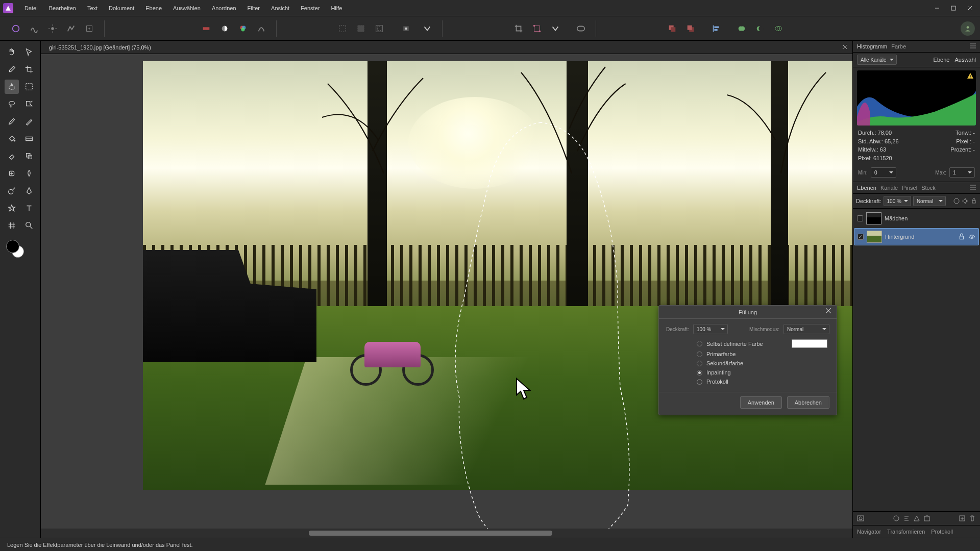 The width and height of the screenshot is (980, 551). I want to click on dialog-cancel-button: Abbrechen, so click(808, 403).